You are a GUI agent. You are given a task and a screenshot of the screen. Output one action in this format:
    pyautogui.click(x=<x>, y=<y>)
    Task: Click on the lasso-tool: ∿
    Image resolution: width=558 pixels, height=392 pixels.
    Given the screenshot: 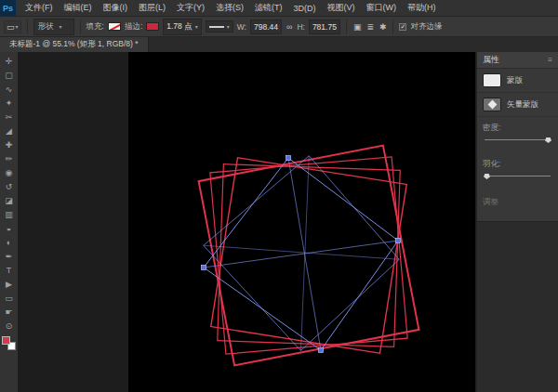 What is the action you would take?
    pyautogui.click(x=9, y=89)
    